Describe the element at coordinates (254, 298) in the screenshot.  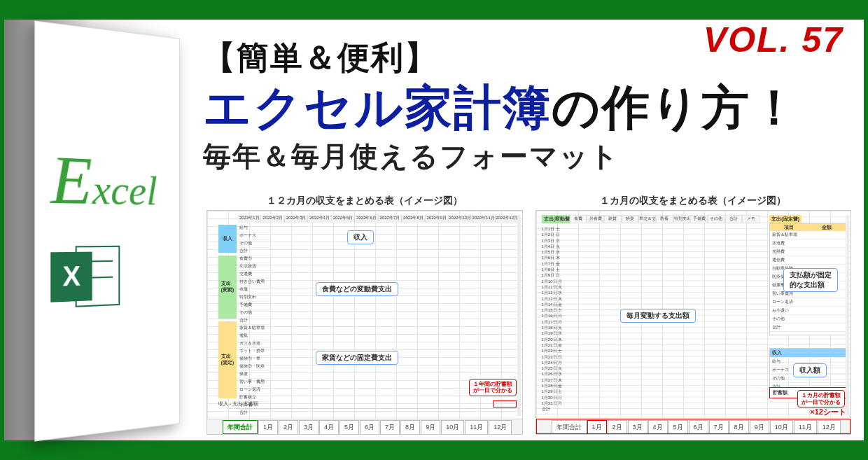
I see `category-label: 特別支出` at that location.